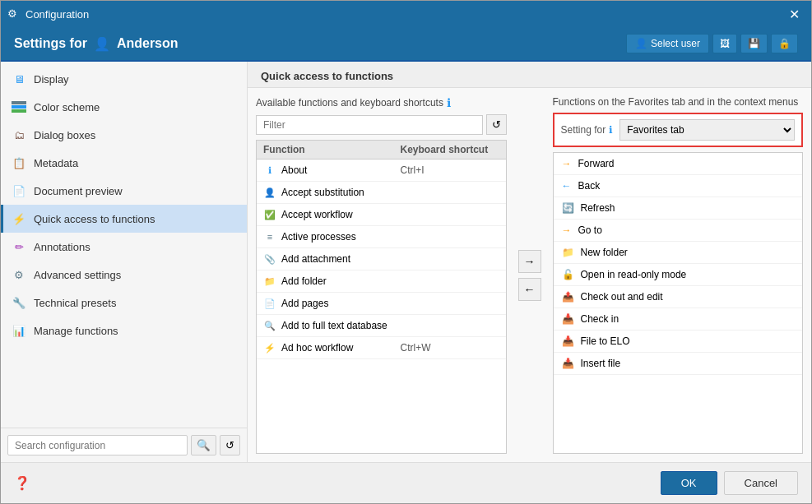 This screenshot has height=504, width=812. What do you see at coordinates (795, 15) in the screenshot?
I see `close-button: ✕` at bounding box center [795, 15].